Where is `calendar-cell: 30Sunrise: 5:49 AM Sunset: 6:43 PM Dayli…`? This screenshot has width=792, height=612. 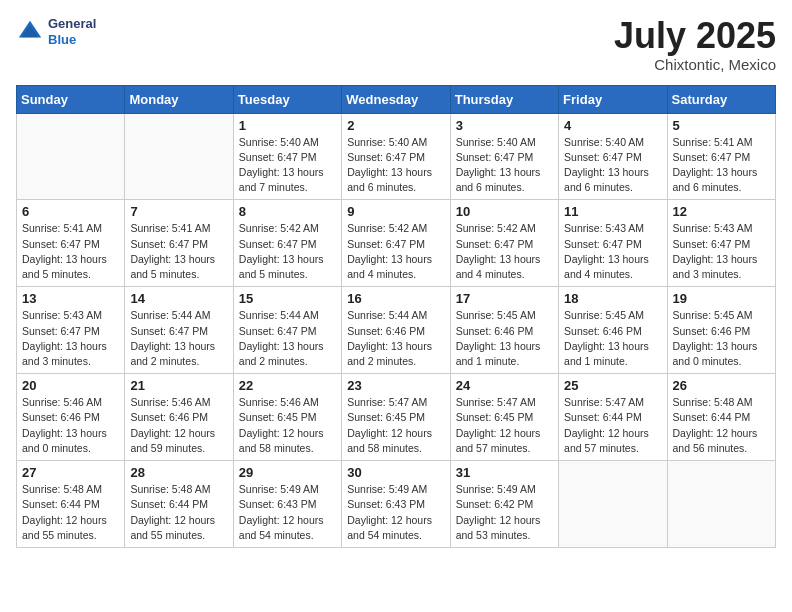 calendar-cell: 30Sunrise: 5:49 AM Sunset: 6:43 PM Dayli… is located at coordinates (396, 504).